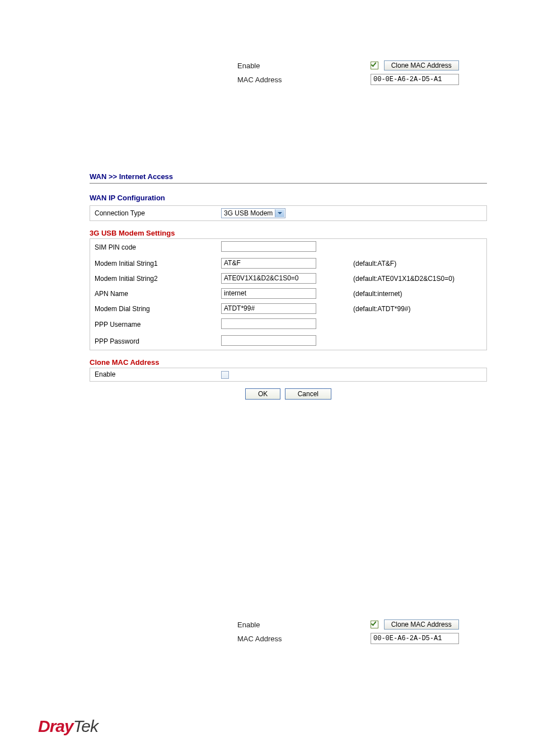 The height and width of the screenshot is (756, 534). What do you see at coordinates (56, 726) in the screenshot?
I see `brand-bold: Dray` at bounding box center [56, 726].